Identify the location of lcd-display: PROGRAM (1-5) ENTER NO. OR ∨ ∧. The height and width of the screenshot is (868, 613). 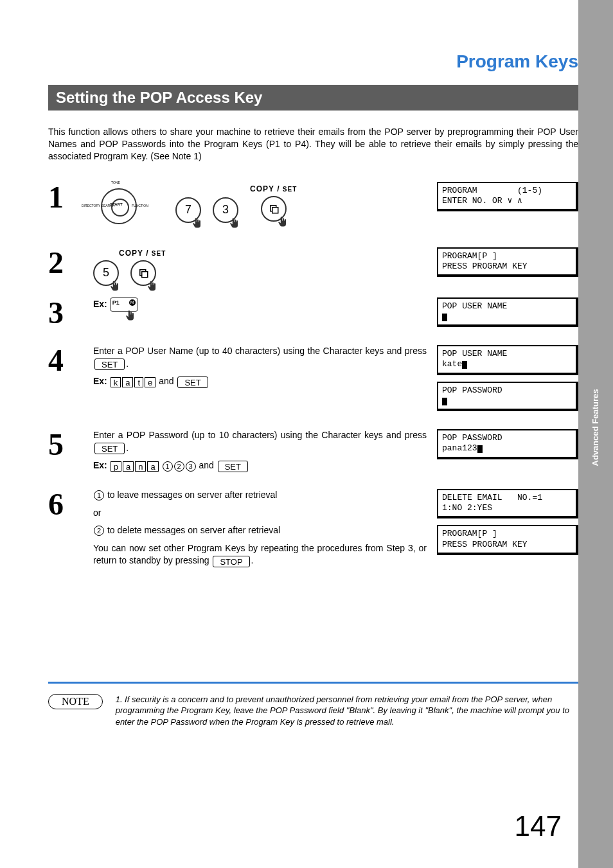
(508, 197).